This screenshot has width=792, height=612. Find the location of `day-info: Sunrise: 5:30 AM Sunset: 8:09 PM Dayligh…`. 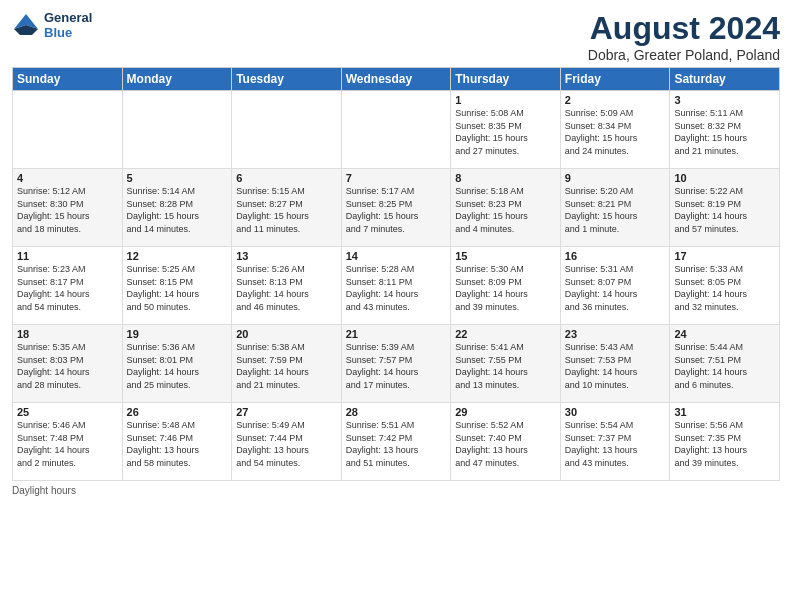

day-info: Sunrise: 5:30 AM Sunset: 8:09 PM Dayligh… is located at coordinates (506, 288).